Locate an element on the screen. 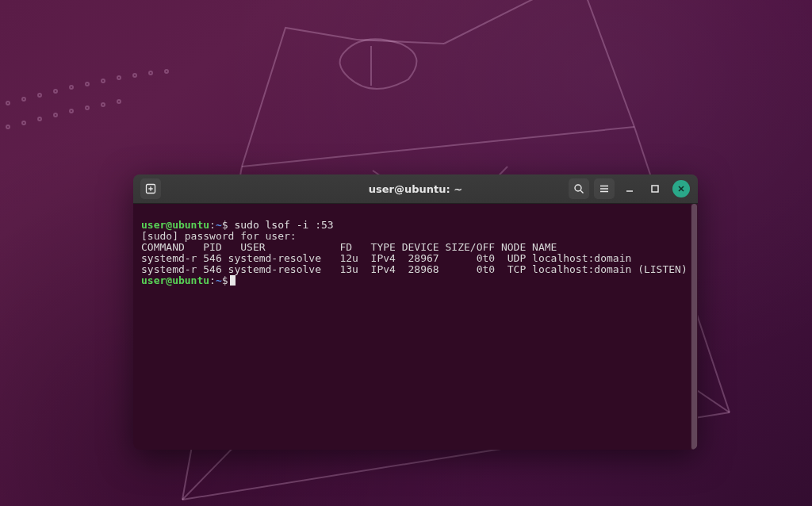 The height and width of the screenshot is (506, 812). minimize-button is located at coordinates (630, 189).